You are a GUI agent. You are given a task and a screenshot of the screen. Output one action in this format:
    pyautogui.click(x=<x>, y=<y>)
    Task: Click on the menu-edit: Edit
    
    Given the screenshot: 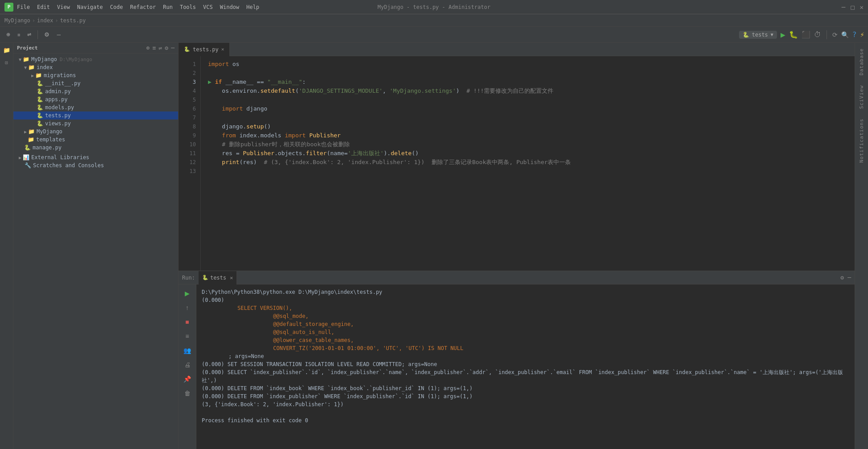 What is the action you would take?
    pyautogui.click(x=44, y=7)
    